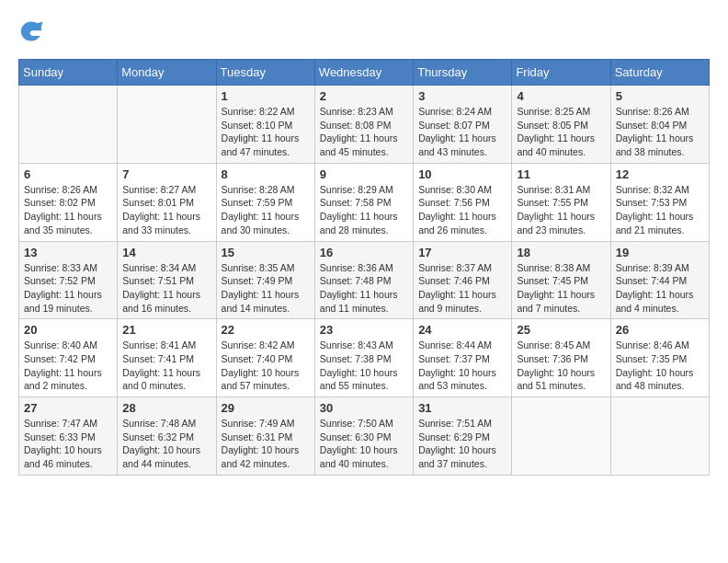 The image size is (728, 563). I want to click on day-detail: Sunrise: 8:23 AM Sunset: 8:08 PM Dayligh…, so click(364, 132).